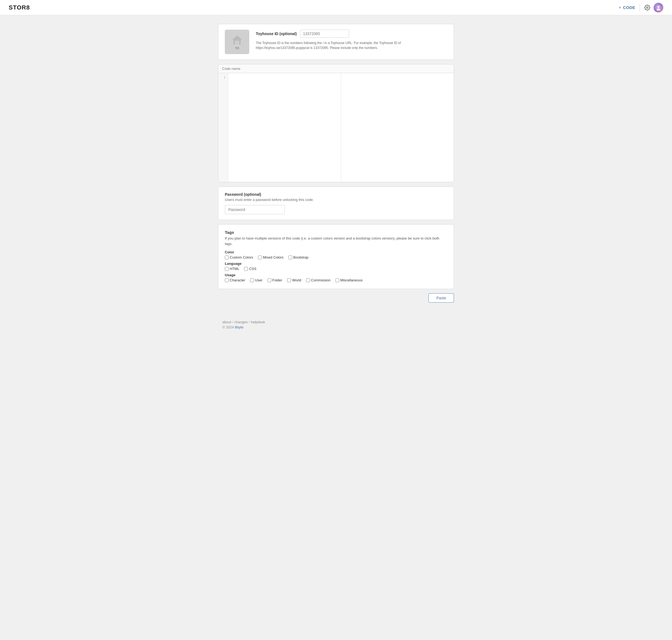  What do you see at coordinates (237, 280) in the screenshot?
I see `usage-character-label: Character` at bounding box center [237, 280].